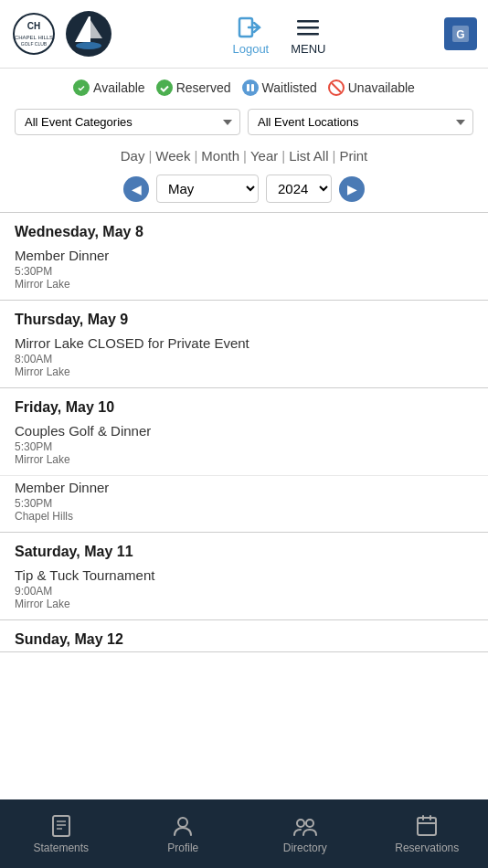 The image size is (488, 868). What do you see at coordinates (382, 88) in the screenshot?
I see `unavailable-label: Unavailable` at bounding box center [382, 88].